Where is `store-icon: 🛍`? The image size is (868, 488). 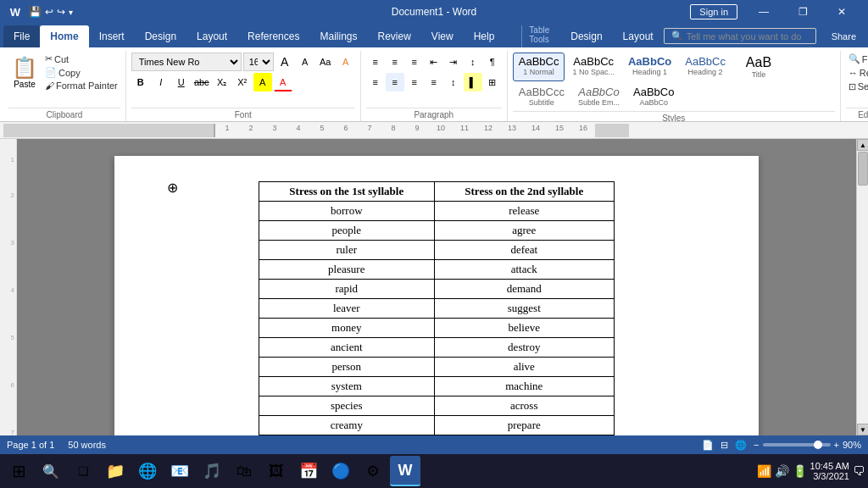
store-icon: 🛍 is located at coordinates (244, 471).